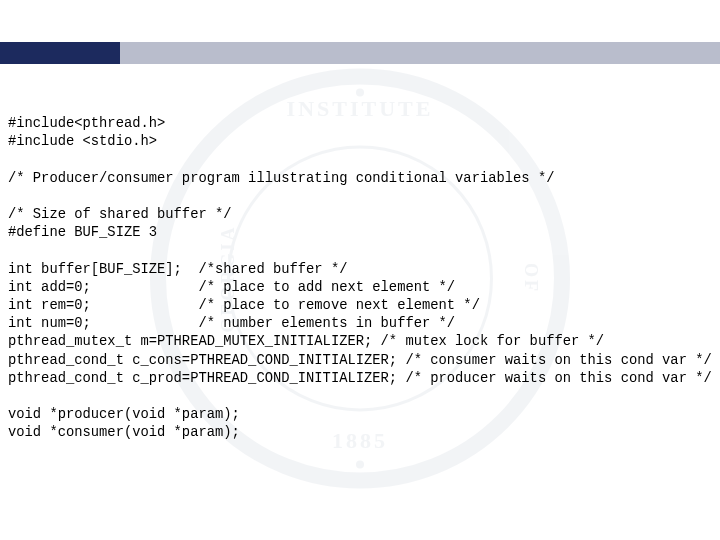 The height and width of the screenshot is (540, 720). What do you see at coordinates (306, 342) in the screenshot?
I see `code-line: pthread_mutex_t m=PTHREAD_MUTEX_INITIALI…` at bounding box center [306, 342].